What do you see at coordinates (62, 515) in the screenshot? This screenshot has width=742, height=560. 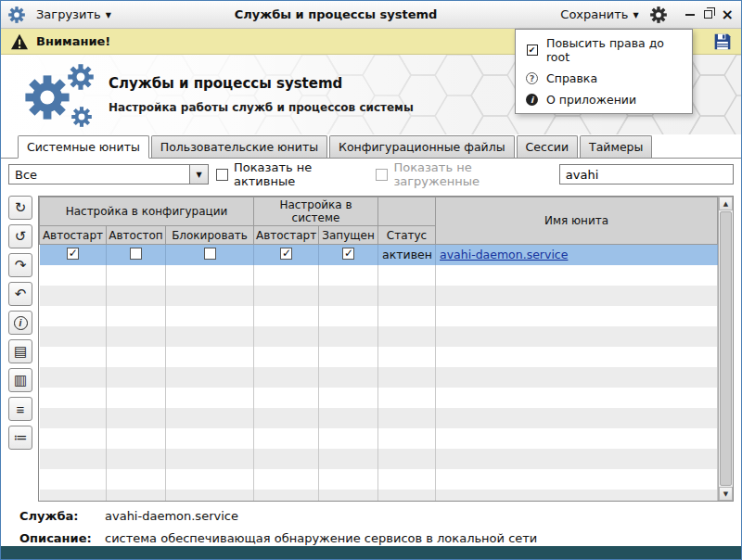 I see `service-label: Служба:` at bounding box center [62, 515].